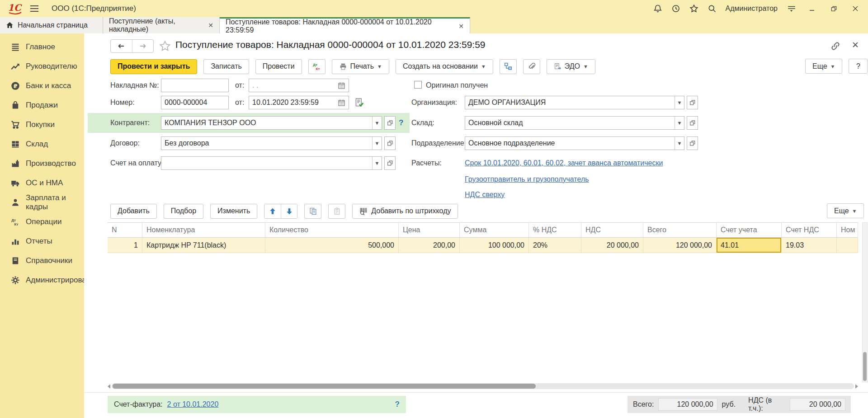 This screenshot has width=868, height=418. I want to click on cell-vat-percent: 20%, so click(555, 245).